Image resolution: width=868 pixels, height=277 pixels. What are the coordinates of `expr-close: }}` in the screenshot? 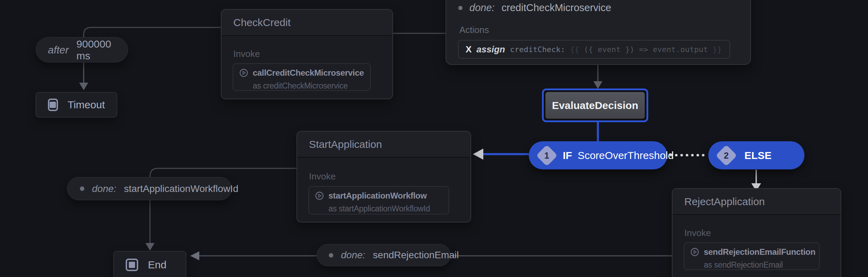 It's located at (717, 49).